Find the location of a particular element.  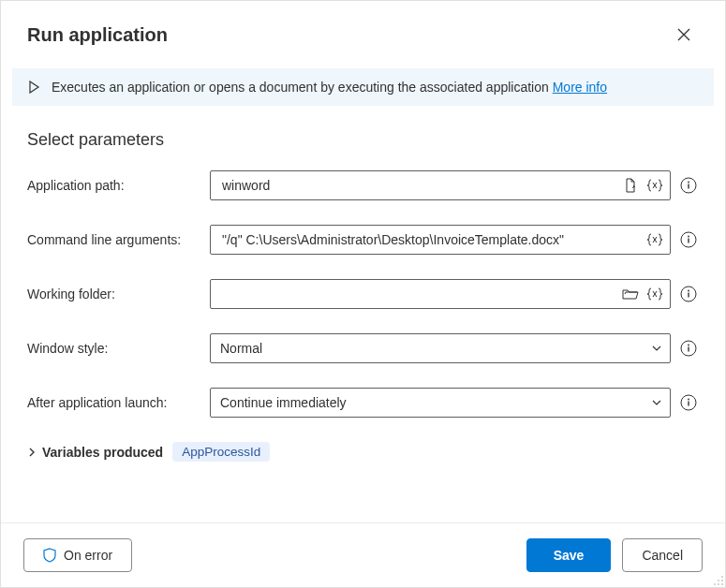

variables-row: Variables produced AppProcessId is located at coordinates (363, 451).